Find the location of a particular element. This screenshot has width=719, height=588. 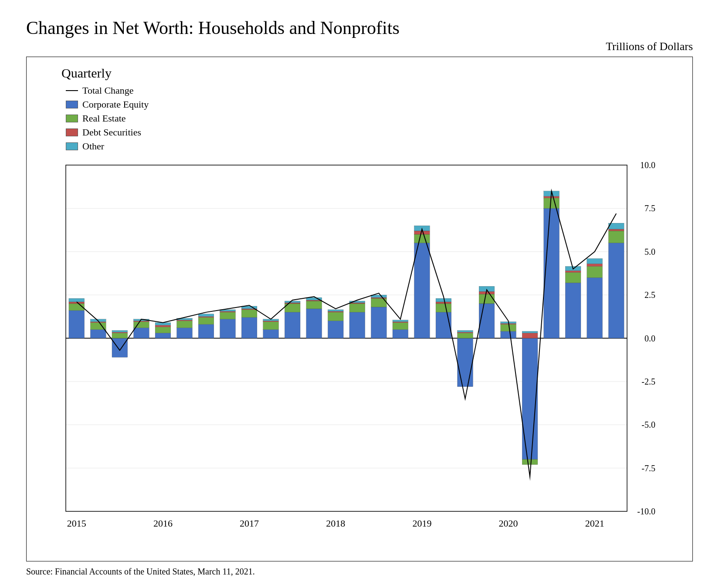

chart-subtitle: Trillions of Dollars is located at coordinates (649, 47).